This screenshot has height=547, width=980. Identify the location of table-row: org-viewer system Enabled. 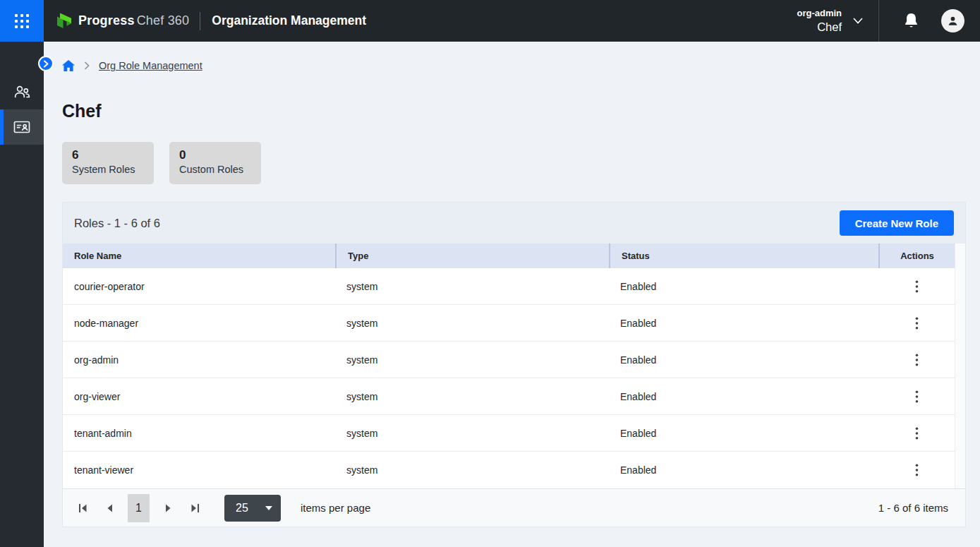
(509, 397).